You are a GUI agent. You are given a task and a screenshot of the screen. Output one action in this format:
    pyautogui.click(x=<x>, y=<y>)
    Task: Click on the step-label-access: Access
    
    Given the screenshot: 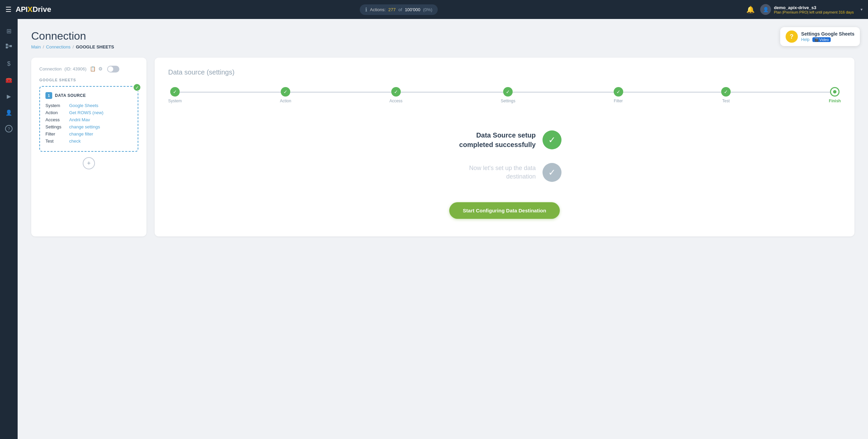 What is the action you would take?
    pyautogui.click(x=396, y=101)
    